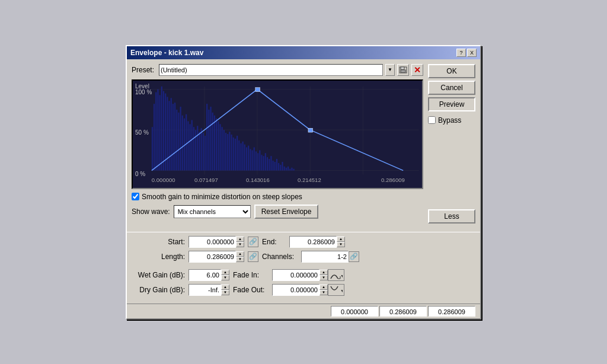 The width and height of the screenshot is (607, 364). I want to click on end-spin-down: ▼, so click(341, 244).